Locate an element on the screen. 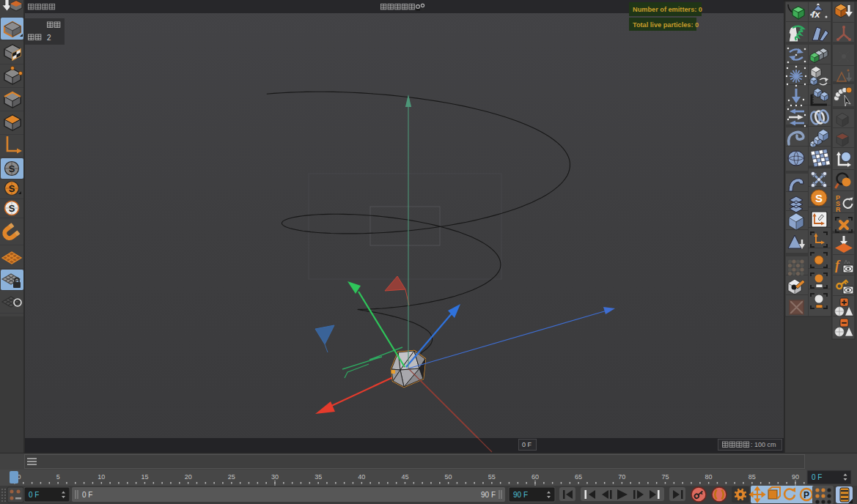 The image size is (857, 504). svg-text: Number of emitters: 0 is located at coordinates (667, 10).